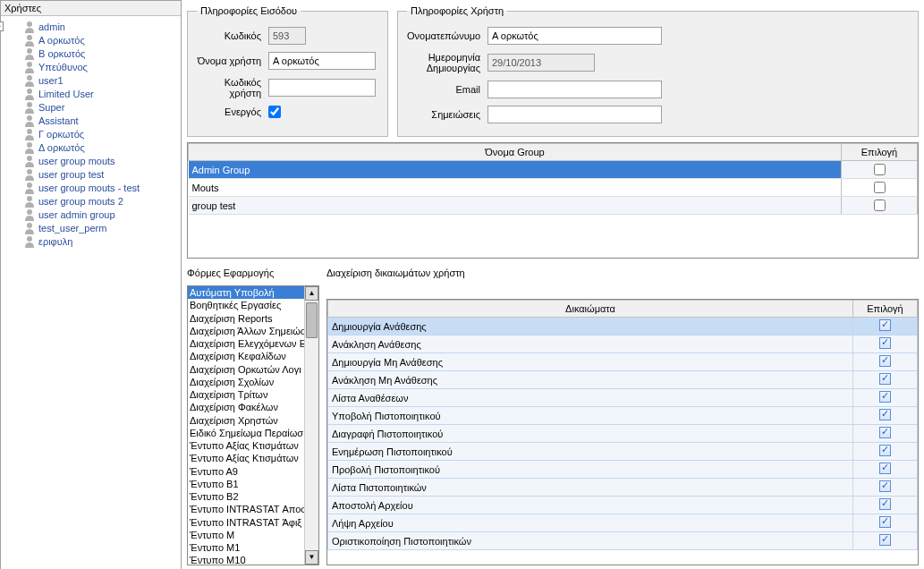 Image resolution: width=924 pixels, height=569 pixels. I want to click on groups-col-name: Όνομα Group, so click(515, 152).